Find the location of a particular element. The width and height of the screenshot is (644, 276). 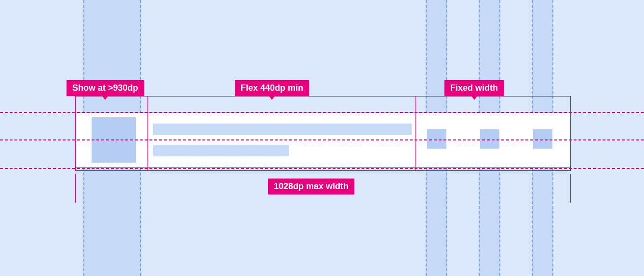

label-flex-min: Flex 440dp min is located at coordinates (272, 88).